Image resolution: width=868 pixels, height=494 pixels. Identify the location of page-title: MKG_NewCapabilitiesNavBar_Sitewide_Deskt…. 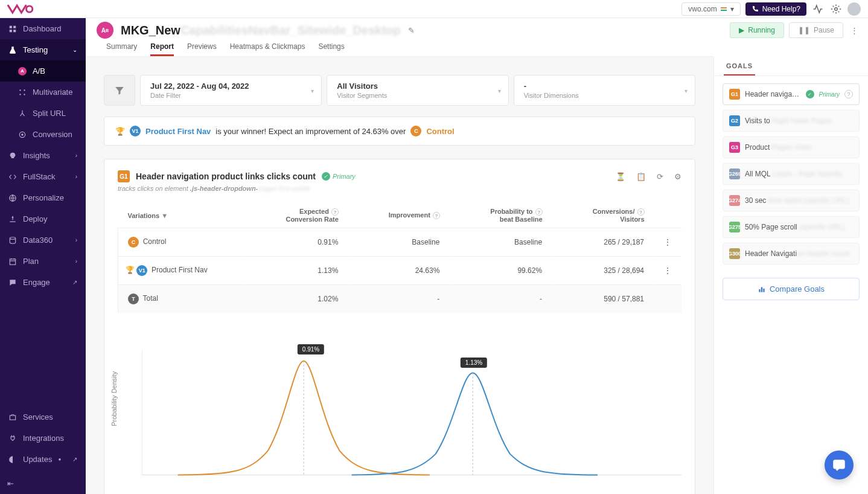
(261, 30).